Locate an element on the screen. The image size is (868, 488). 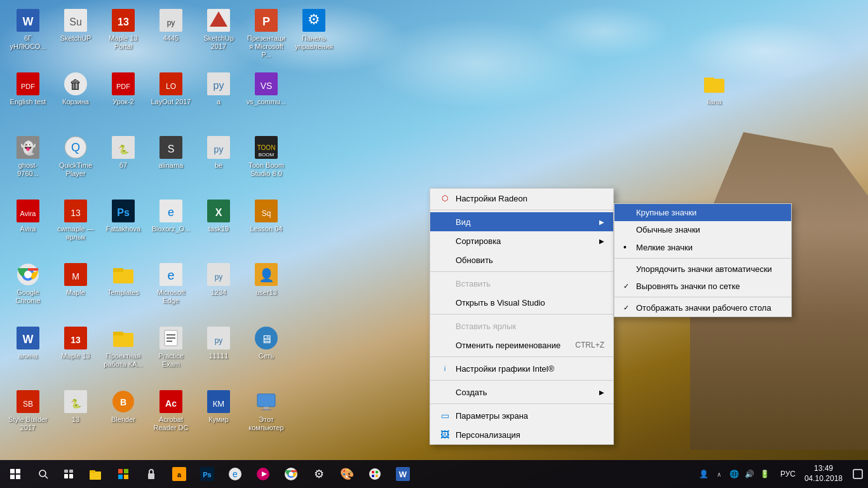
menu-item-create: Создать ▶ is located at coordinates (522, 392).